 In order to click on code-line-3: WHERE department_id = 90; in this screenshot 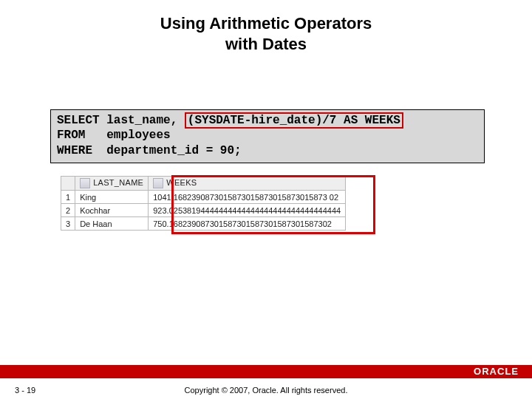, I will do `click(149, 151)`.